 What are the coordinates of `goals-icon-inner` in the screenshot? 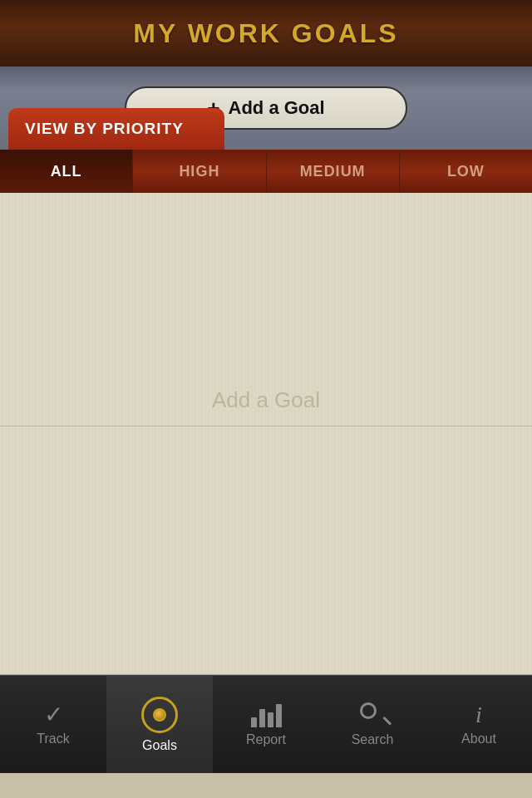 It's located at (160, 715).